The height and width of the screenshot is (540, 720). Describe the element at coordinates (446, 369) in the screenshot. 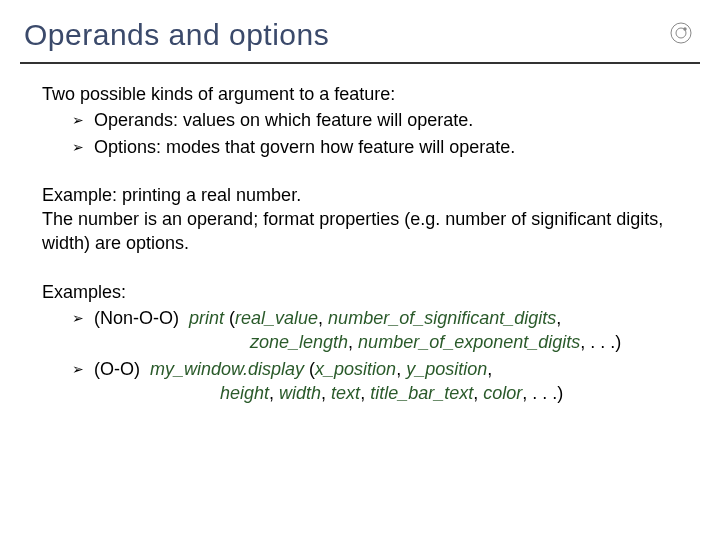

I see `arg: y_position` at that location.